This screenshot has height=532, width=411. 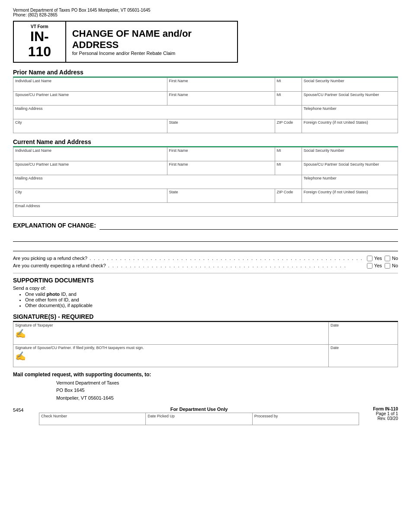 I want to click on separator-line, so click(x=206, y=273).